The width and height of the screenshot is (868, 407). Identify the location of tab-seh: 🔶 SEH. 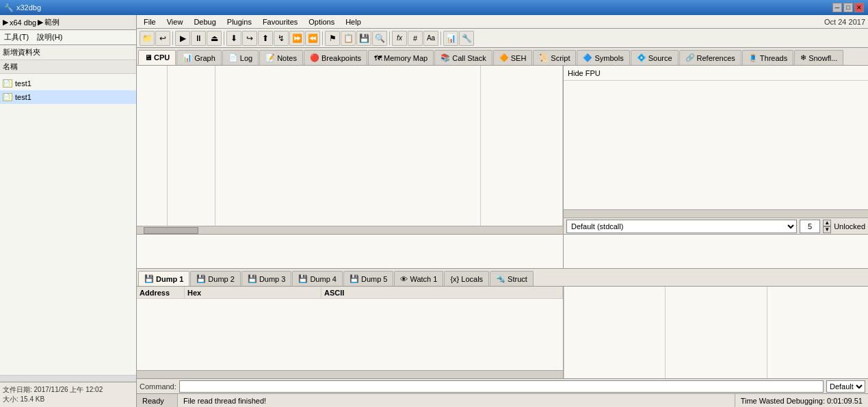
(513, 57).